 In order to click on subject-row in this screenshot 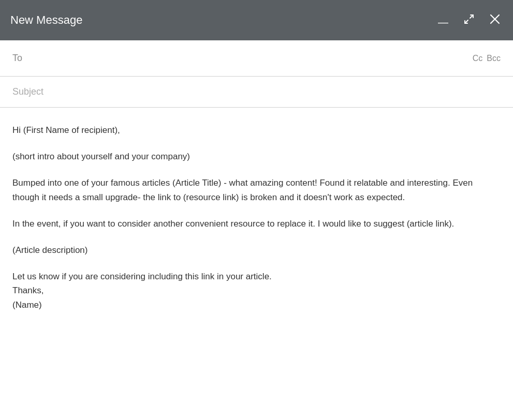, I will do `click(257, 92)`.